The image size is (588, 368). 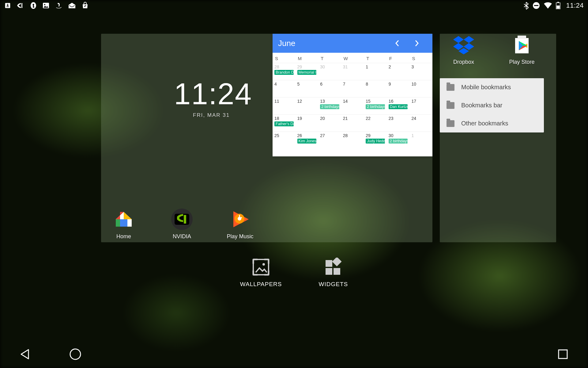 What do you see at coordinates (307, 123) in the screenshot?
I see `calendar-day-cell: 19` at bounding box center [307, 123].